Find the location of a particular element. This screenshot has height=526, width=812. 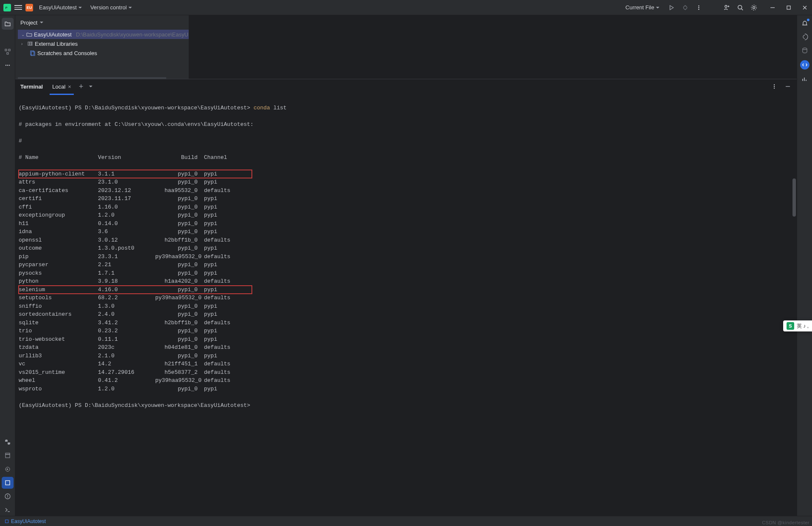

svg-text: P is located at coordinates (7, 8).